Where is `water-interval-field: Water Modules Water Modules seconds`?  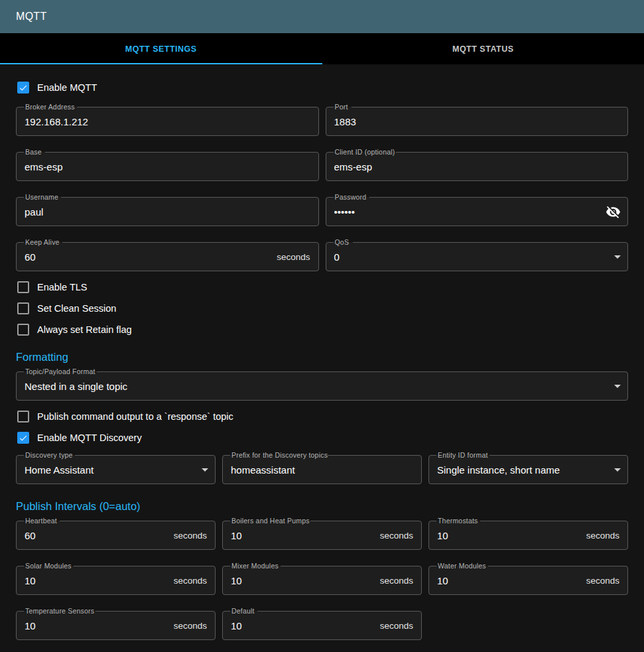 water-interval-field: Water Modules Water Modules seconds is located at coordinates (528, 580).